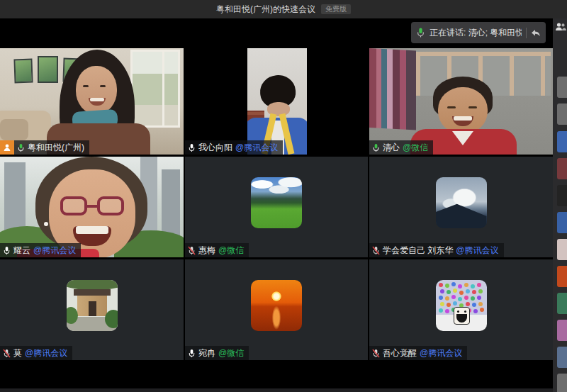 The width and height of the screenshot is (567, 392). I want to click on meeting-title: 粤和田悦(广州)的快速会议, so click(266, 10).